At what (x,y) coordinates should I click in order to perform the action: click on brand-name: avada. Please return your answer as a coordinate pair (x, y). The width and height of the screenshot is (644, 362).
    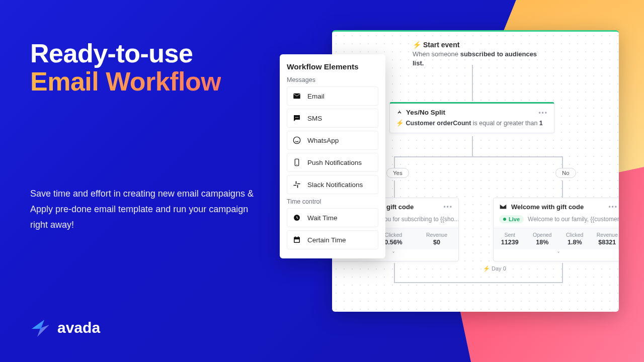
    Looking at the image, I should click on (78, 328).